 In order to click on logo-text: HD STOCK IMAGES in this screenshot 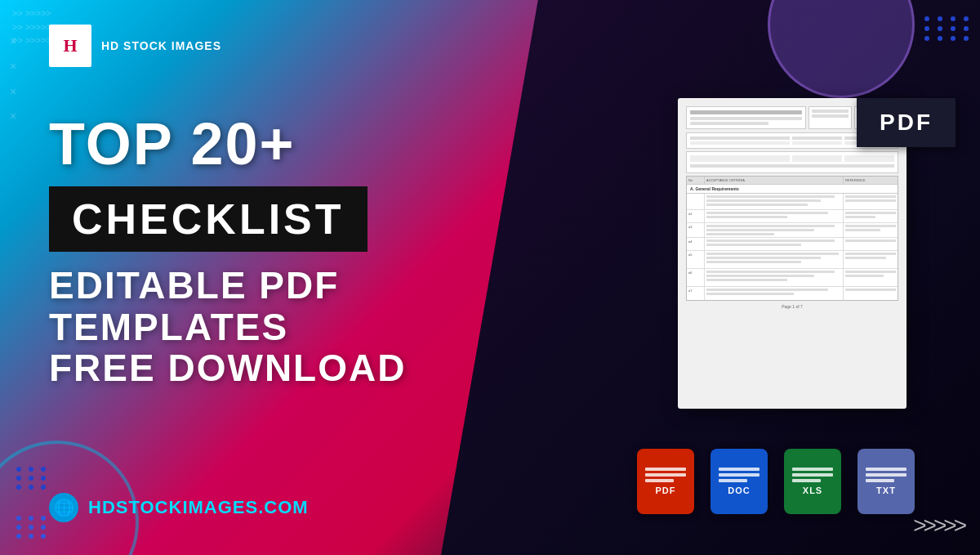, I will do `click(162, 46)`.